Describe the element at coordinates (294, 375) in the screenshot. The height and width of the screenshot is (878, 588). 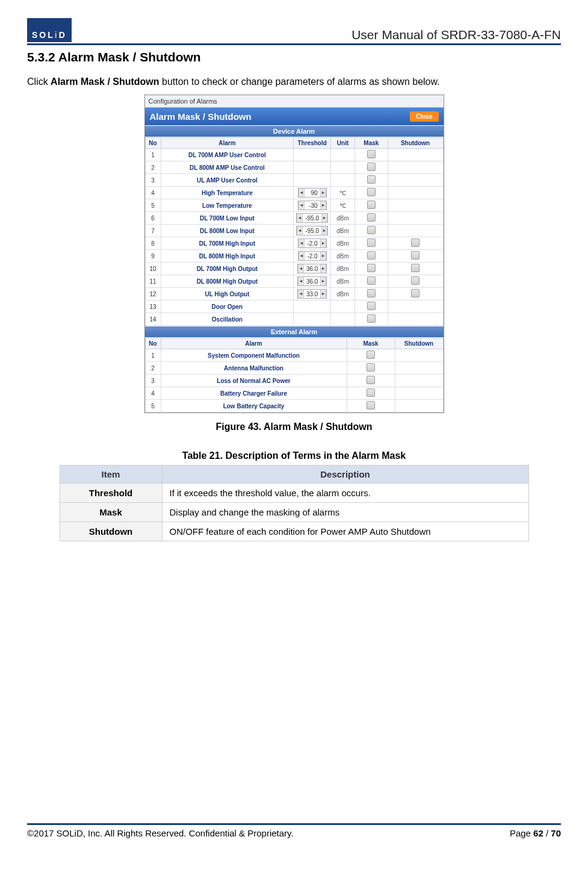
I see `external-alarm-table: No Alarm Mask Shutdown 1System Component…` at that location.